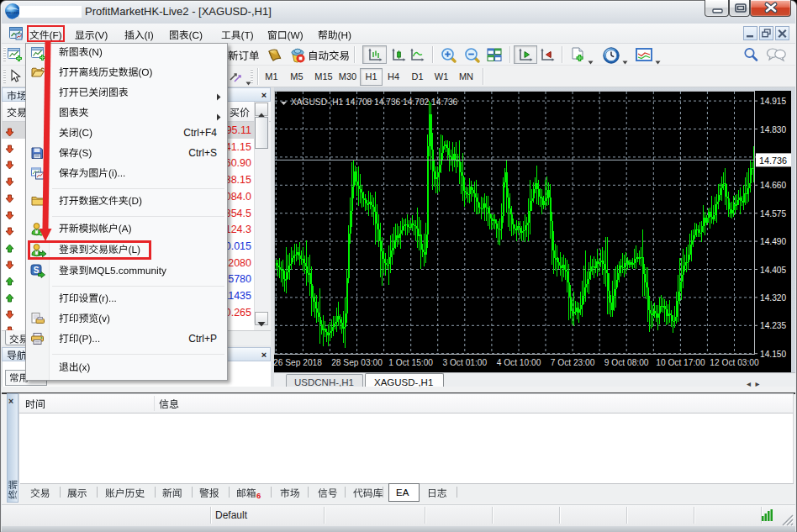 This screenshot has width=797, height=532. What do you see at coordinates (773, 271) in the screenshot?
I see `svg-text: 14.405` at bounding box center [773, 271].